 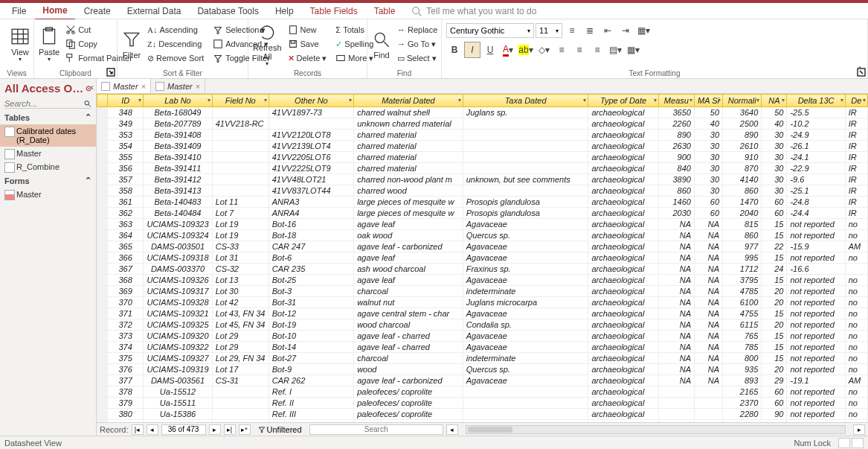 What do you see at coordinates (844, 443) in the screenshot?
I see `datasheet-view-button` at bounding box center [844, 443].